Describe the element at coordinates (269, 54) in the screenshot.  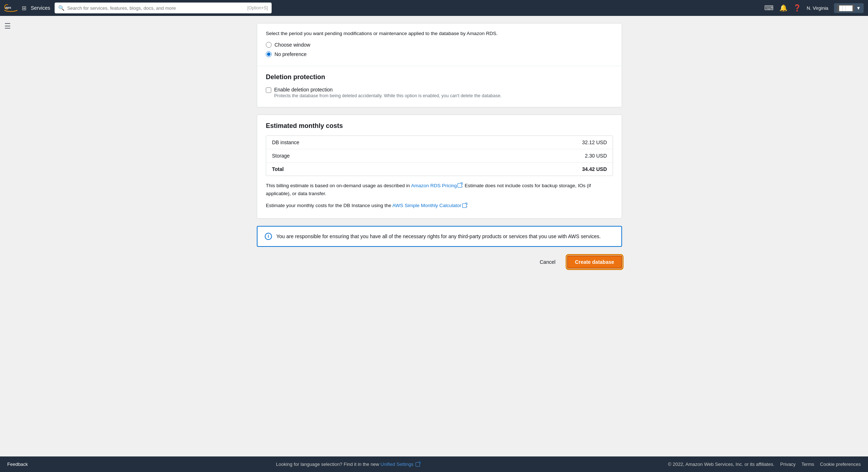
I see `no-preference-radio` at that location.